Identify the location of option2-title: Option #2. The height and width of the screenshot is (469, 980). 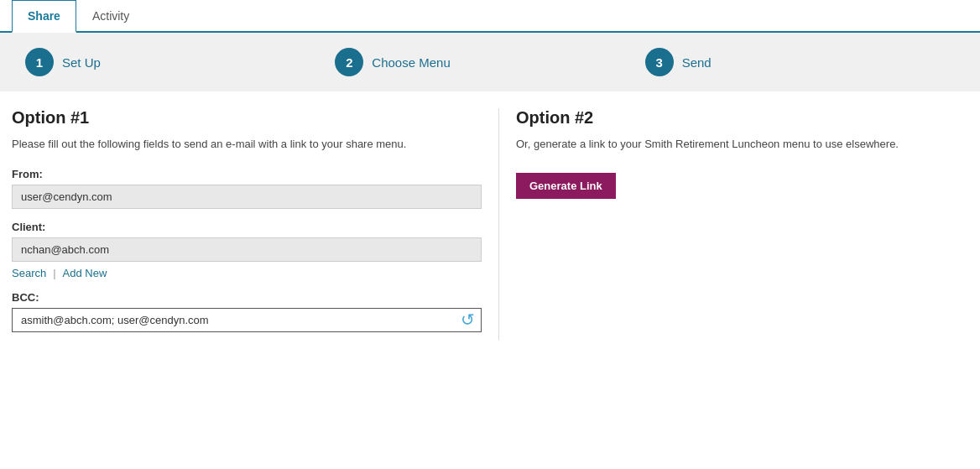
(742, 117).